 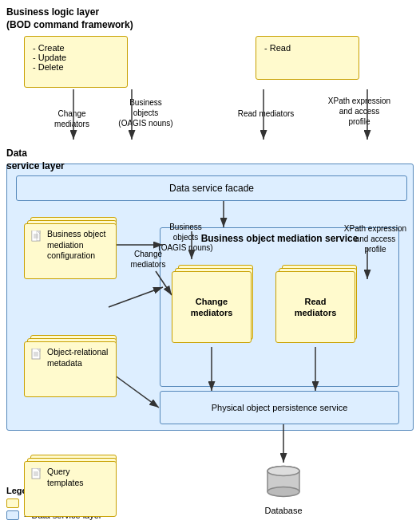 I want to click on label-bo-oagis-top: Business objects (OAGIS nouns), so click(x=145, y=113).